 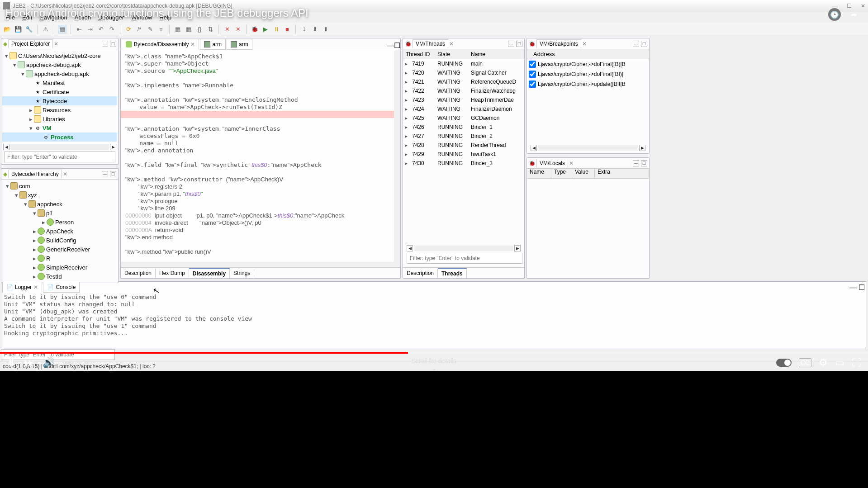 What do you see at coordinates (22, 287) in the screenshot?
I see `logger-tab: 📄 Logger ✕` at bounding box center [22, 287].